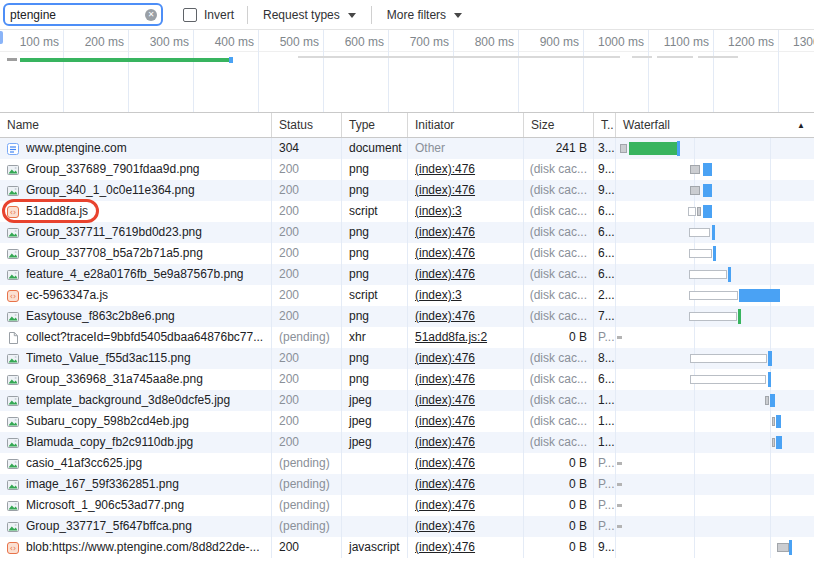 This screenshot has width=814, height=562. Describe the element at coordinates (307, 380) in the screenshot. I see `status-cell: 200` at that location.